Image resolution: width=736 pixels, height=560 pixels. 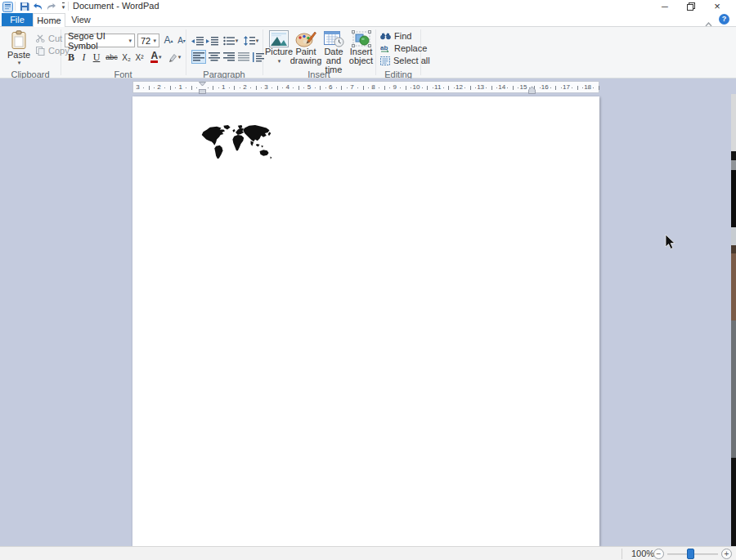 I want to click on picture-button: Picture ▾, so click(x=279, y=47).